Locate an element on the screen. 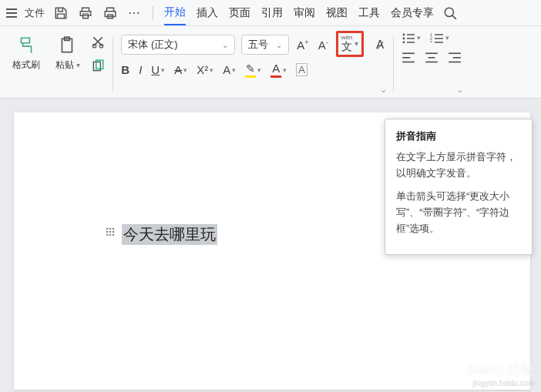 The image size is (541, 392). tab-review: 审阅 is located at coordinates (304, 12).